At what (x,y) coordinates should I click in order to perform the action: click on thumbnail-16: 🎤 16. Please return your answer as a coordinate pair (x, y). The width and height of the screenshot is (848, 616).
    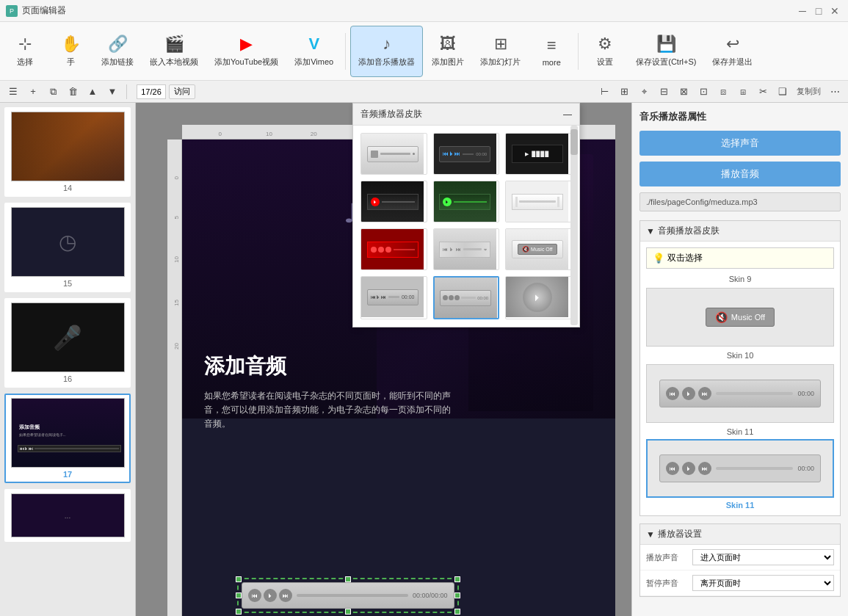
    Looking at the image, I should click on (68, 343).